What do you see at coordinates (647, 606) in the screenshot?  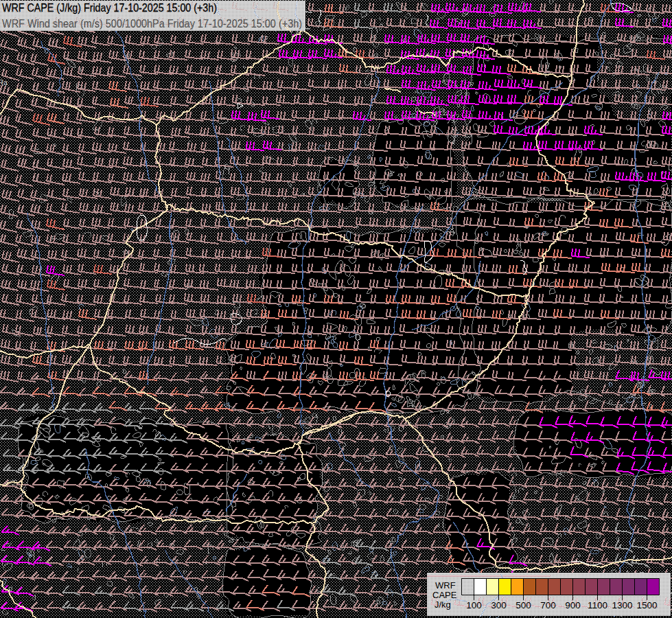 I see `svg-text: 1500` at bounding box center [647, 606].